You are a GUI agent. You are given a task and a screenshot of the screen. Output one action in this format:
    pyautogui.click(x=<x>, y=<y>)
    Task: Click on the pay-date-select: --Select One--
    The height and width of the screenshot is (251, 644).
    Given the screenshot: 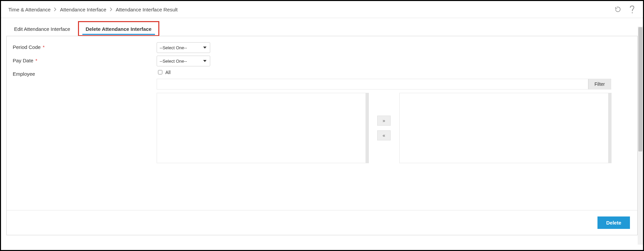 What is the action you would take?
    pyautogui.click(x=183, y=61)
    